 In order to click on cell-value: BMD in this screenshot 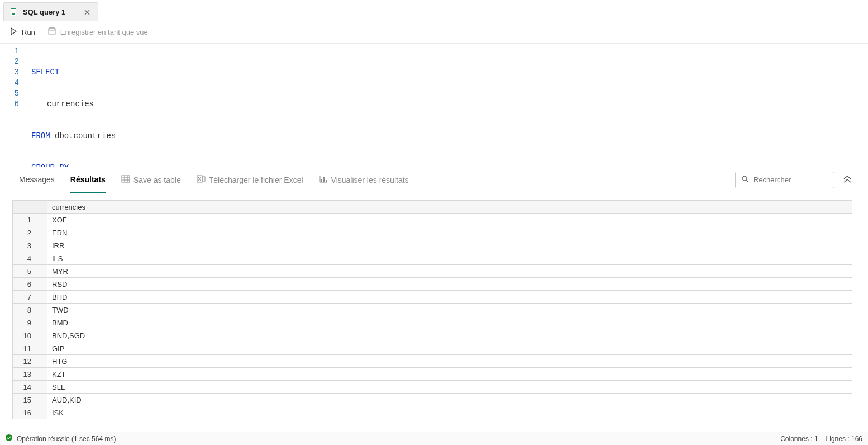, I will do `click(450, 323)`.